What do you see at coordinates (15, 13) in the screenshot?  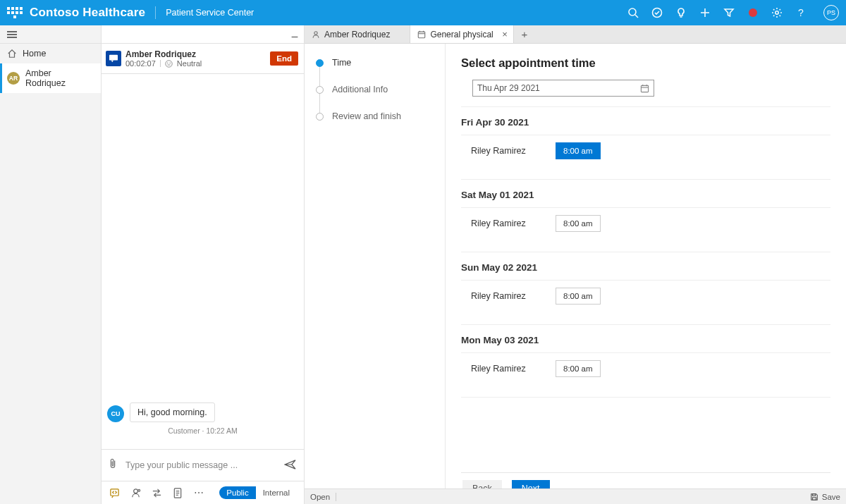 I see `app-launcher-icon` at bounding box center [15, 13].